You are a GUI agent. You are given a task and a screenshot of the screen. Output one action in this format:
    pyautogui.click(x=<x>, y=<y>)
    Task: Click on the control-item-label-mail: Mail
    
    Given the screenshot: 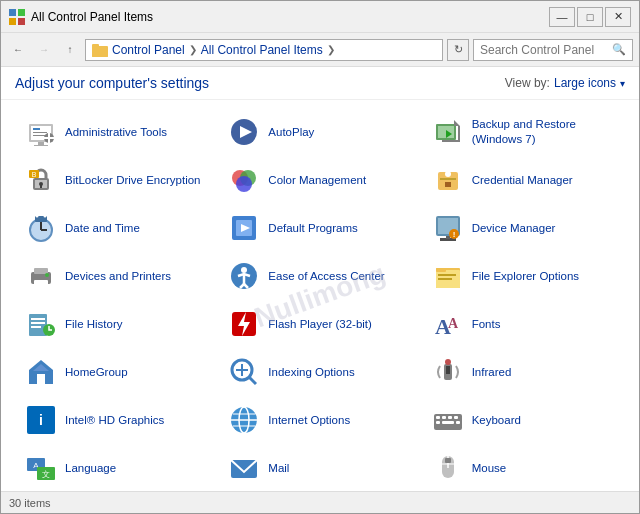 What is the action you would take?
    pyautogui.click(x=278, y=468)
    